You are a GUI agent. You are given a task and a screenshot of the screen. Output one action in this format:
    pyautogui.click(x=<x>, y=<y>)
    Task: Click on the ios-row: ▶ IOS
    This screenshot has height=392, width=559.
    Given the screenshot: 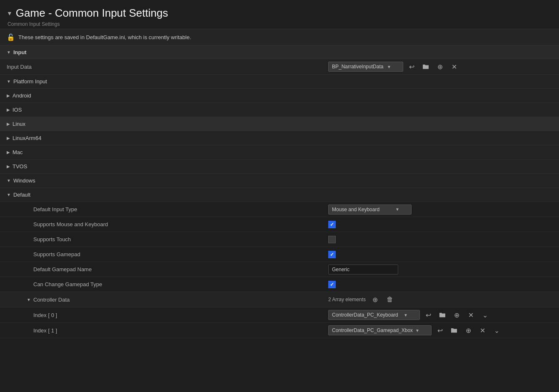 What is the action you would take?
    pyautogui.click(x=280, y=110)
    